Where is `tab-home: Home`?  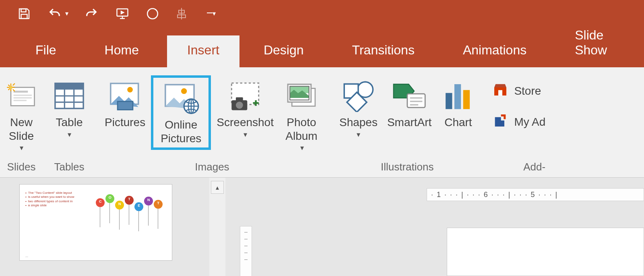
tab-home: Home is located at coordinates (122, 52).